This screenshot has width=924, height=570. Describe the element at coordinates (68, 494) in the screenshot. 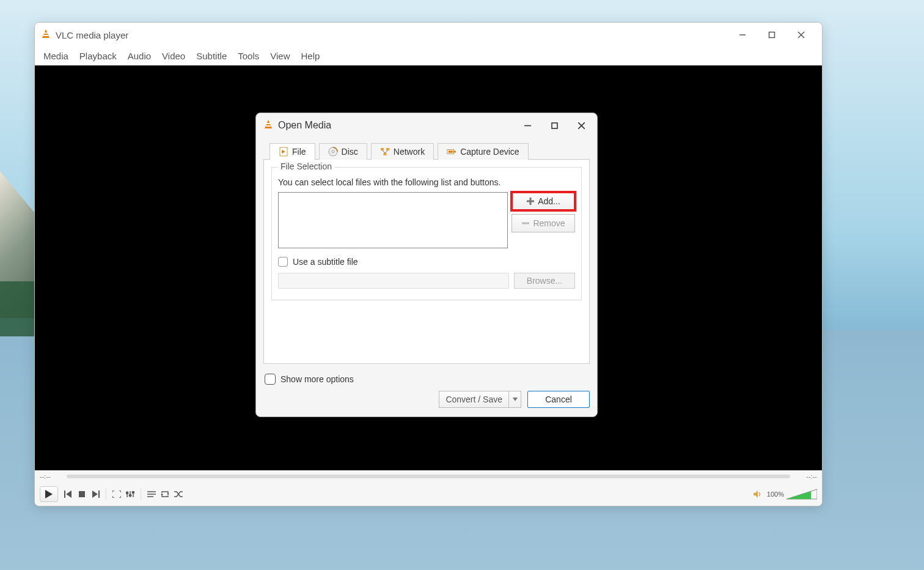

I see `previous-button` at that location.